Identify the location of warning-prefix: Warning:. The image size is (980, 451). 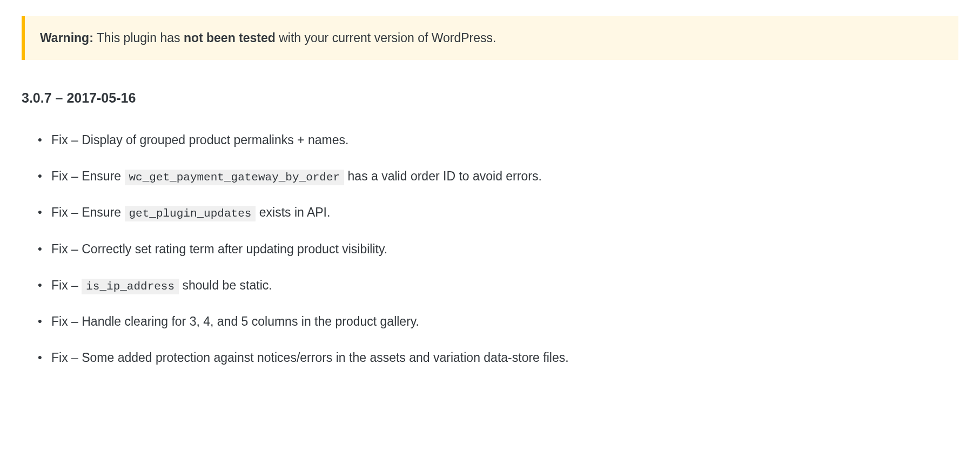
(67, 38).